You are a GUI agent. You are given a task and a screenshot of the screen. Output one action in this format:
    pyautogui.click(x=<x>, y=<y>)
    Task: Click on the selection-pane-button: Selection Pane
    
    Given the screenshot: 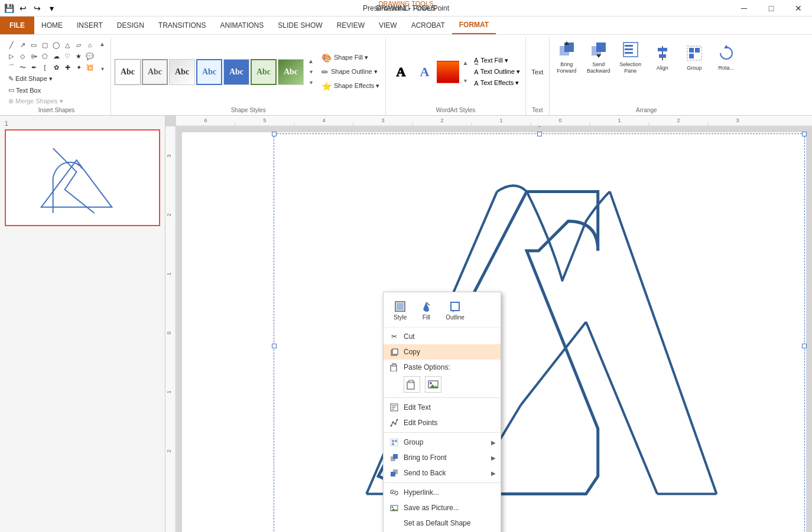 What is the action you would take?
    pyautogui.click(x=631, y=57)
    